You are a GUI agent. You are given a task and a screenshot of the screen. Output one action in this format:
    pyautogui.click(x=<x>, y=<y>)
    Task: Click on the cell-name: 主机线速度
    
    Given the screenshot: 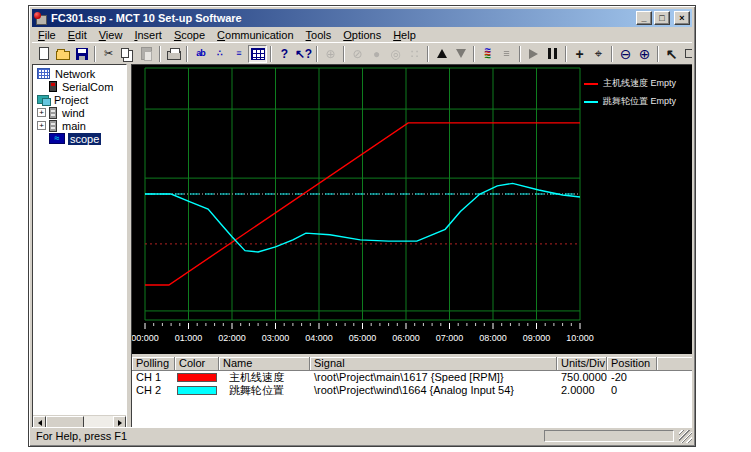 What is the action you would take?
    pyautogui.click(x=264, y=378)
    